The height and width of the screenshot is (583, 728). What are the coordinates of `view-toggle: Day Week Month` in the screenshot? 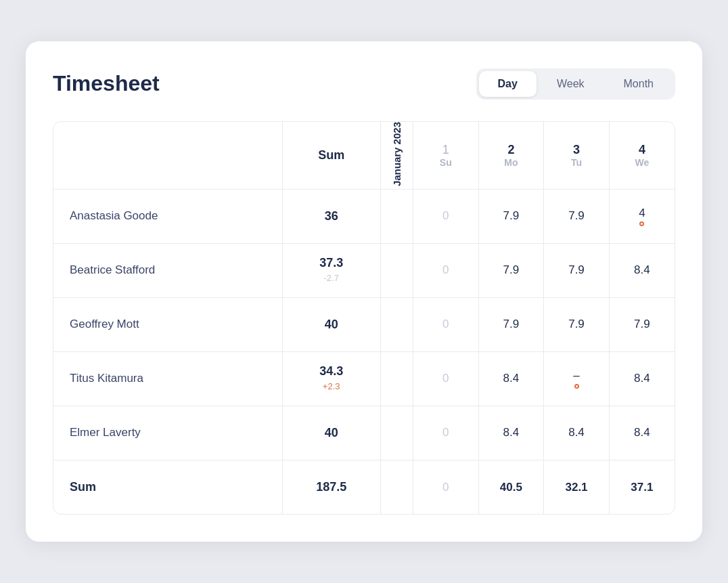 It's located at (576, 84).